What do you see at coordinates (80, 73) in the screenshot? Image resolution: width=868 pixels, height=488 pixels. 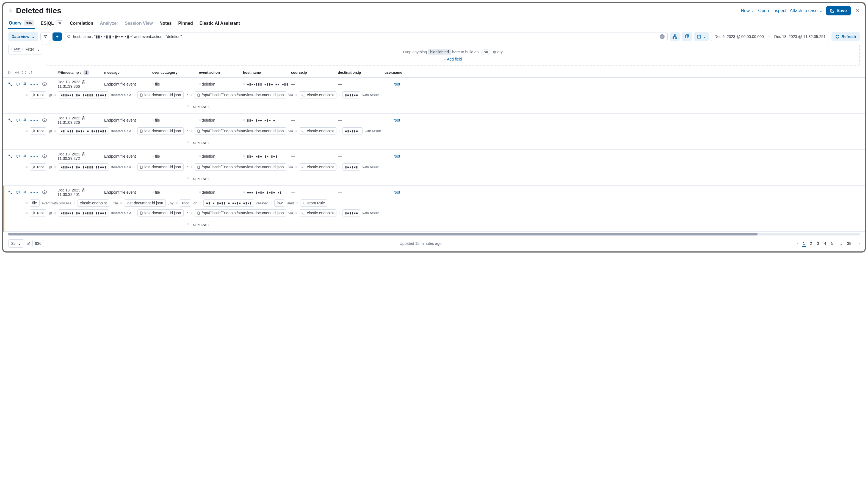 I see `col-timestamp: @timestamp ↓ 1` at bounding box center [80, 73].